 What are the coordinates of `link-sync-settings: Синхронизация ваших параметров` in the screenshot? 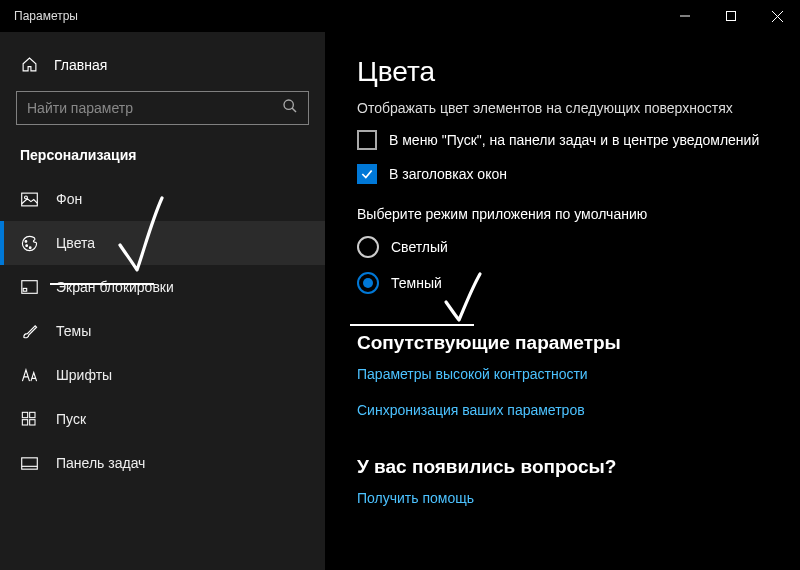 It's located at (564, 410).